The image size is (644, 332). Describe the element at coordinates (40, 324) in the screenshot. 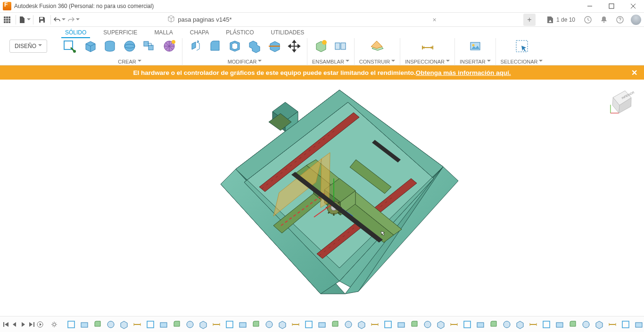

I see `timeline-play-button` at that location.